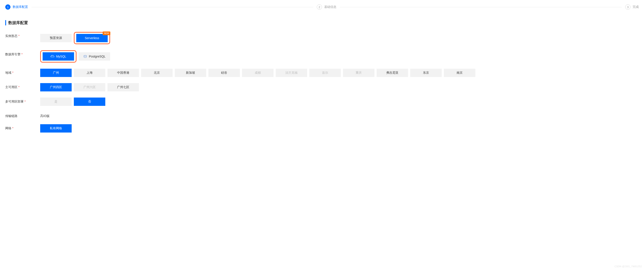 Image resolution: width=644 pixels, height=269 pixels. What do you see at coordinates (190, 73) in the screenshot?
I see `option-region-singapore: 新加坡` at bounding box center [190, 73].